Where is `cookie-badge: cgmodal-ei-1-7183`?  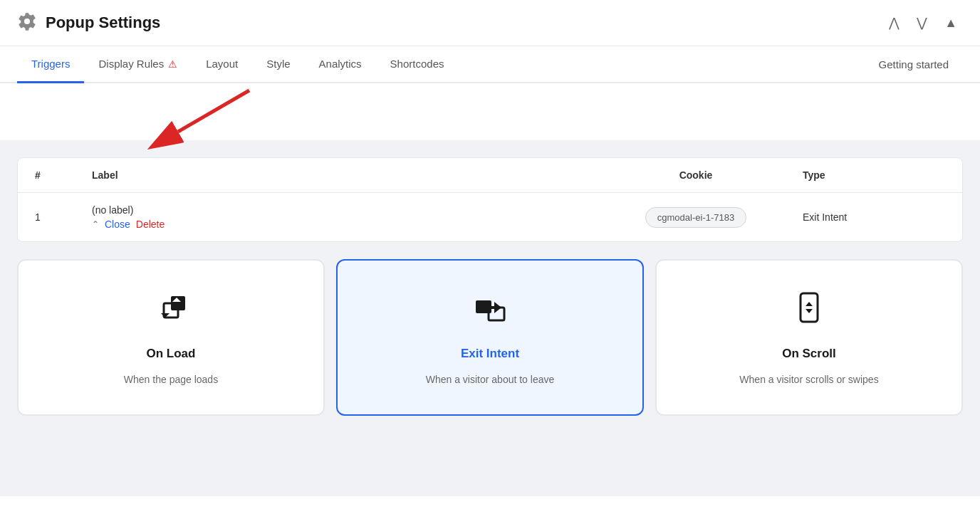 cookie-badge: cgmodal-ei-1-7183 is located at coordinates (696, 218).